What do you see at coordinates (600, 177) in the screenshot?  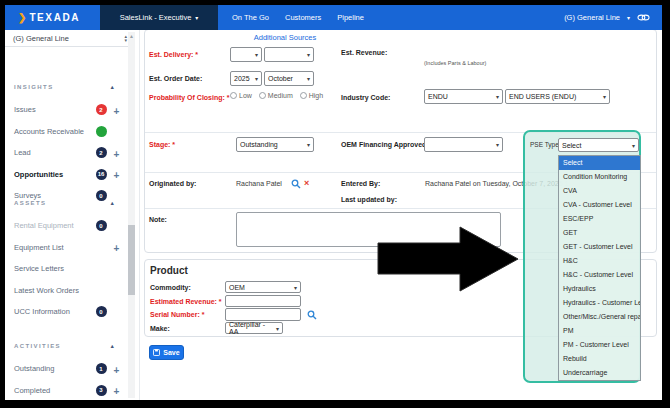 I see `pse-option: Condition Monitoring` at bounding box center [600, 177].